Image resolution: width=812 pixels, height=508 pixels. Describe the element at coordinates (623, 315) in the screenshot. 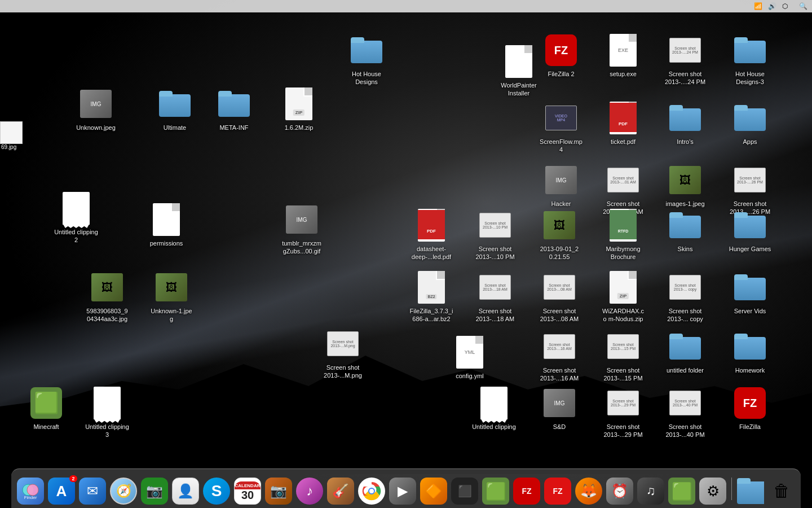

I see `icon-label-wizardhax-zip: WiZARDHAX.co m-Nodus.zip` at that location.